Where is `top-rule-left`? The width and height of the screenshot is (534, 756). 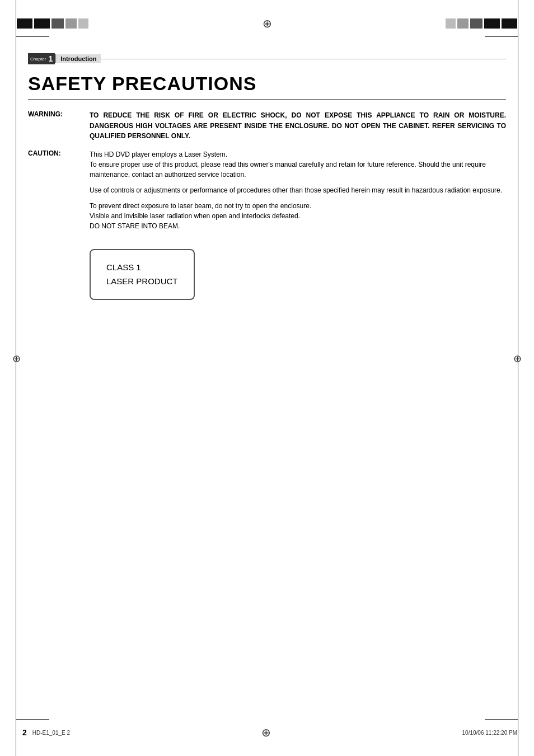 top-rule-left is located at coordinates (32, 37).